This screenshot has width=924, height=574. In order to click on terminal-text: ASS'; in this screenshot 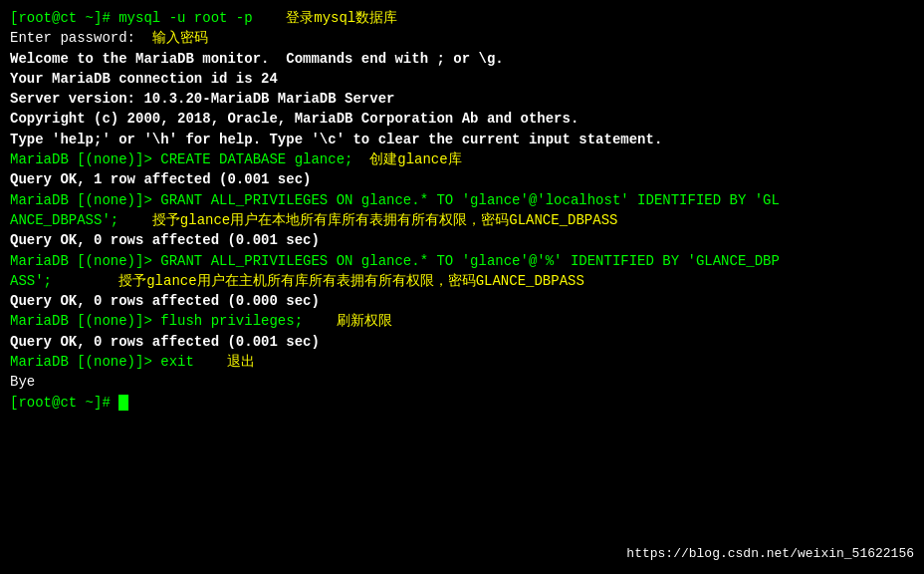, I will do `click(64, 281)`.